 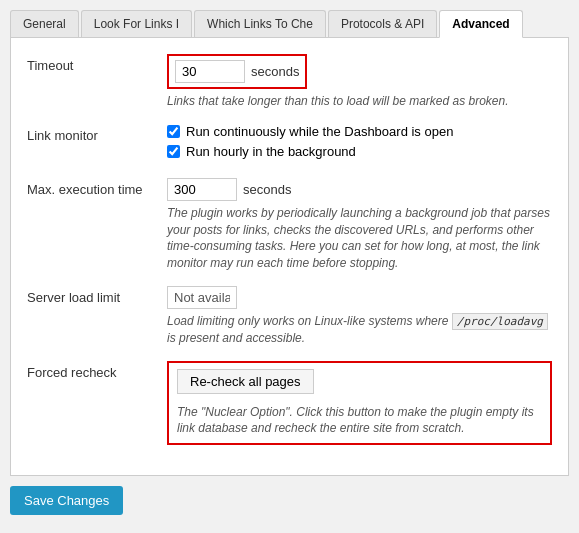 I want to click on link-monitor-content: Run continuously while the Dashboard is …, so click(x=360, y=144).